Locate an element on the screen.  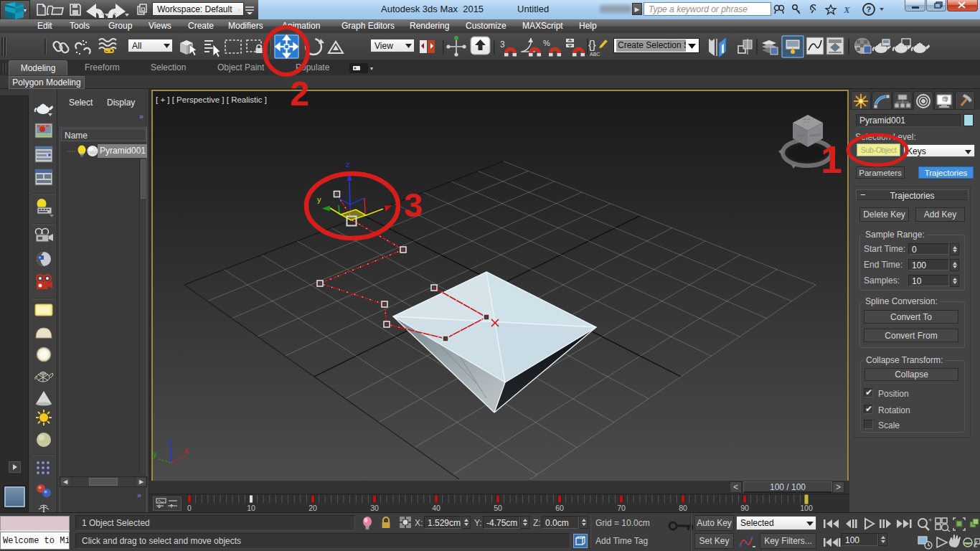
svg-text:[ + ] [ Perspective ] [ Realis: [ + ] [ Perspective ] [ Realistic ] is located at coordinates (211, 100).